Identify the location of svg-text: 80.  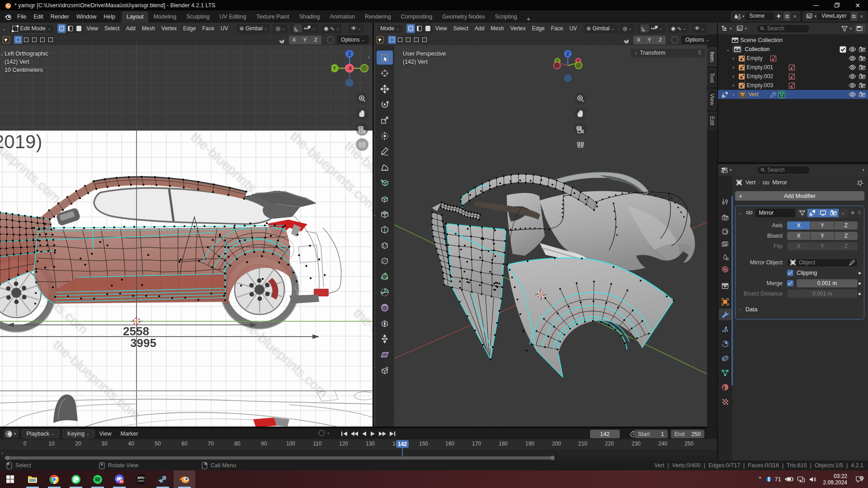
(237, 444).